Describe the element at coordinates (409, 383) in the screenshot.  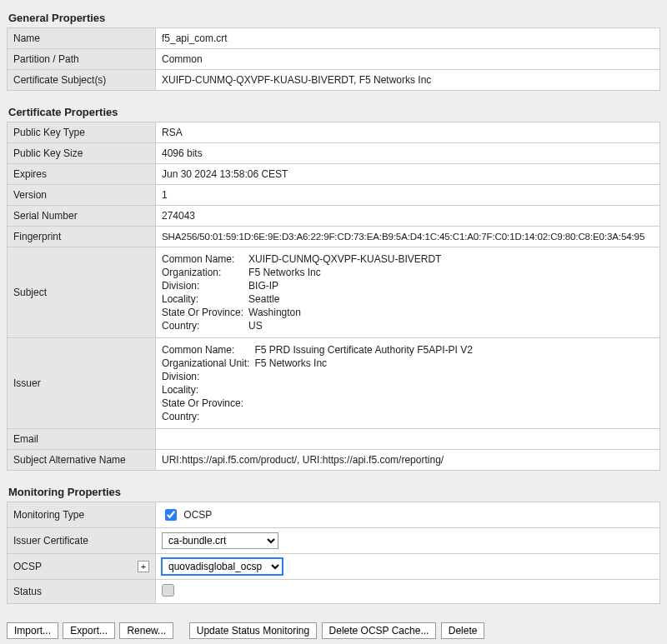
I see `issuer-value: Common Name: F5 PRD Issuing Certificate …` at that location.